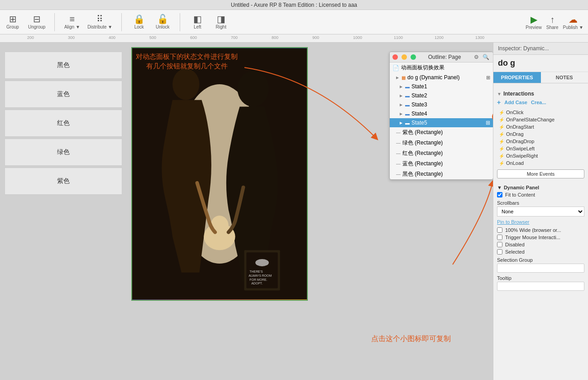 The height and width of the screenshot is (380, 588). Describe the element at coordinates (540, 237) in the screenshot. I see `trigger-mouse-row: Trigger Mouse Interacti...` at that location.